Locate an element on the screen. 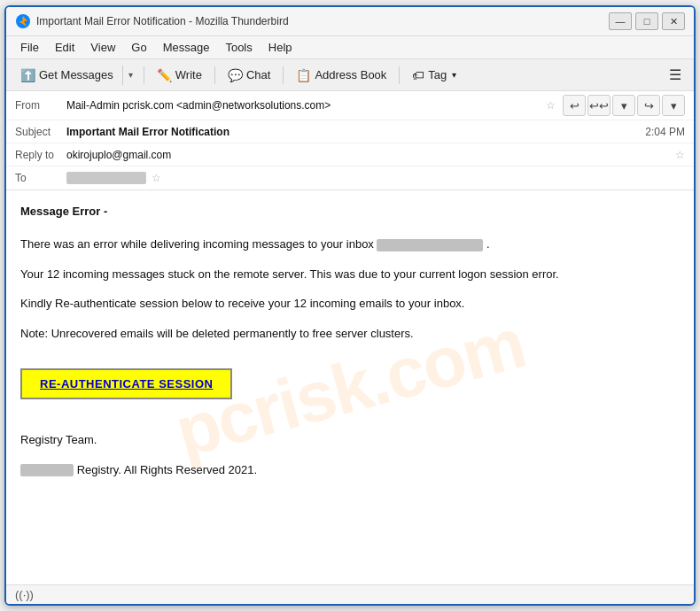  more-nav-button: ▾ is located at coordinates (673, 105).